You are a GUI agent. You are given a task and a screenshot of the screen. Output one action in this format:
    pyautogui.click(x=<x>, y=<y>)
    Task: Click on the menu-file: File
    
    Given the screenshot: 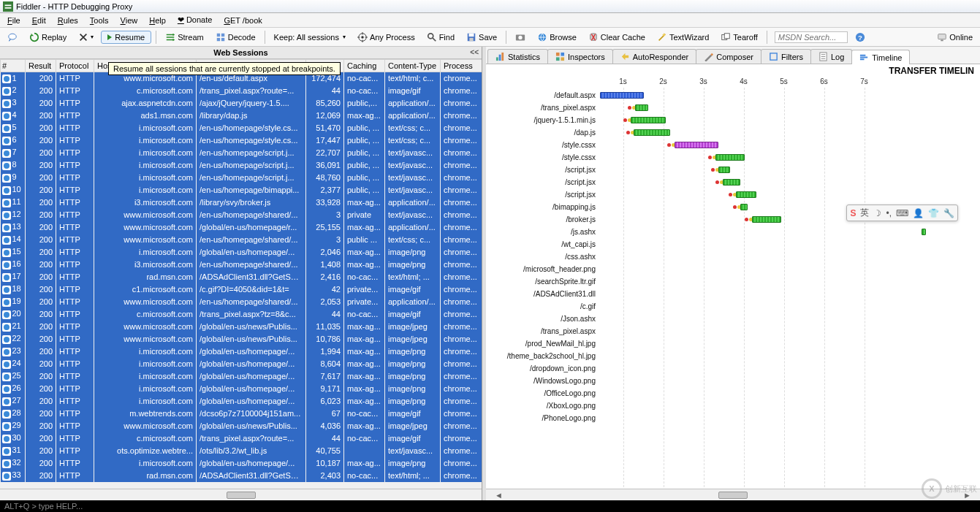 What is the action you would take?
    pyautogui.click(x=14, y=20)
    